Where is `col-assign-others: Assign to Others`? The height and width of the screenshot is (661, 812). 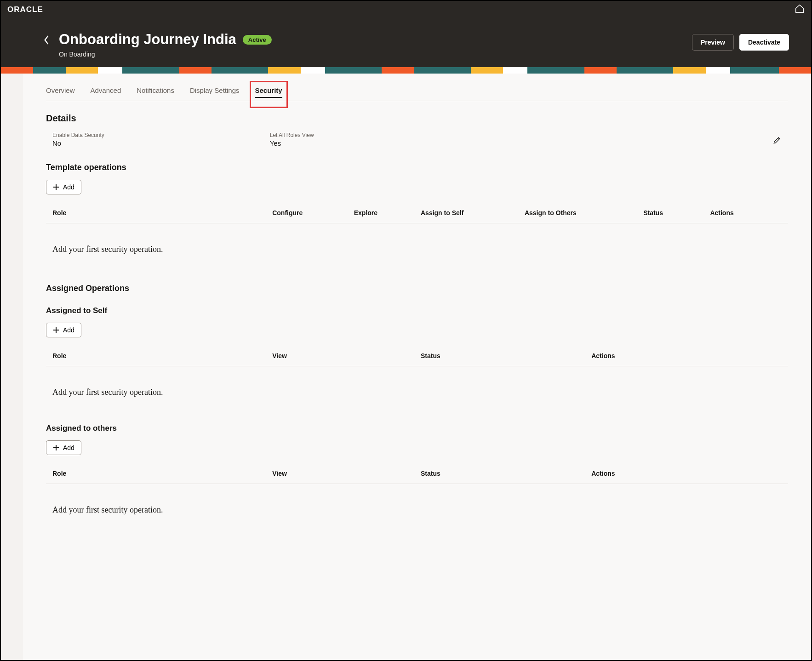 col-assign-others: Assign to Others is located at coordinates (580, 213).